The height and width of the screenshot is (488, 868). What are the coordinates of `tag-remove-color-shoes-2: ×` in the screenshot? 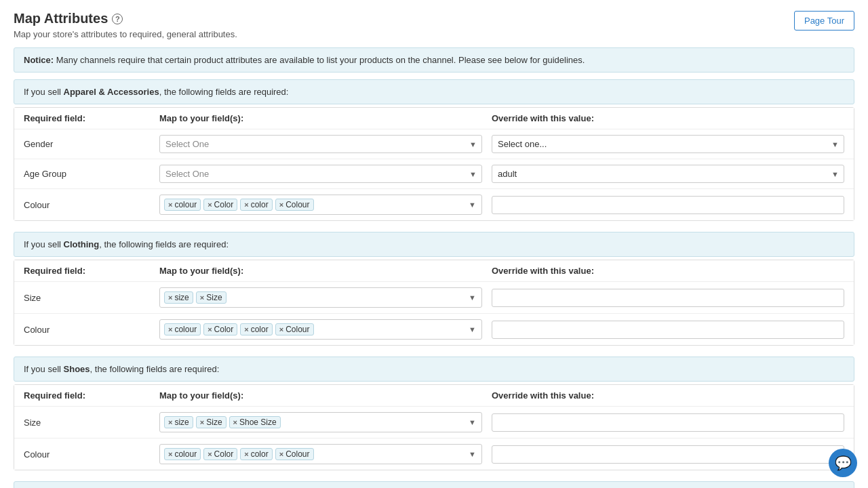 It's located at (246, 454).